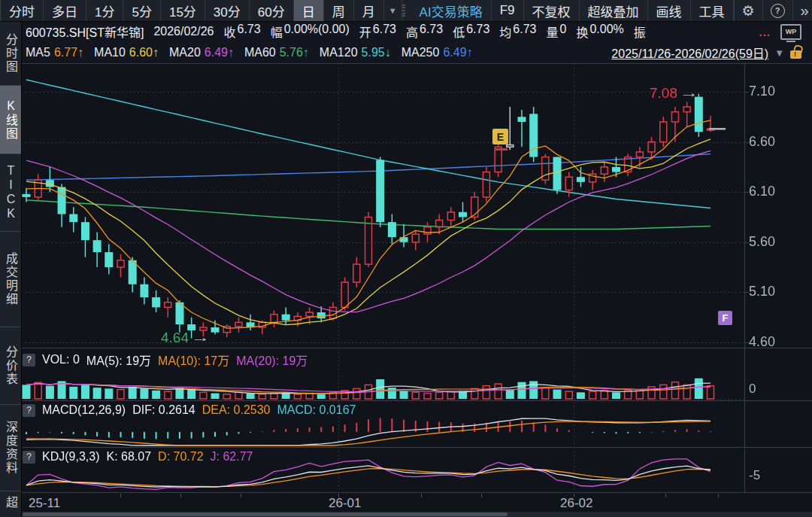 The height and width of the screenshot is (517, 812). Describe the element at coordinates (556, 32) in the screenshot. I see `quote-field-6: 量0` at that location.